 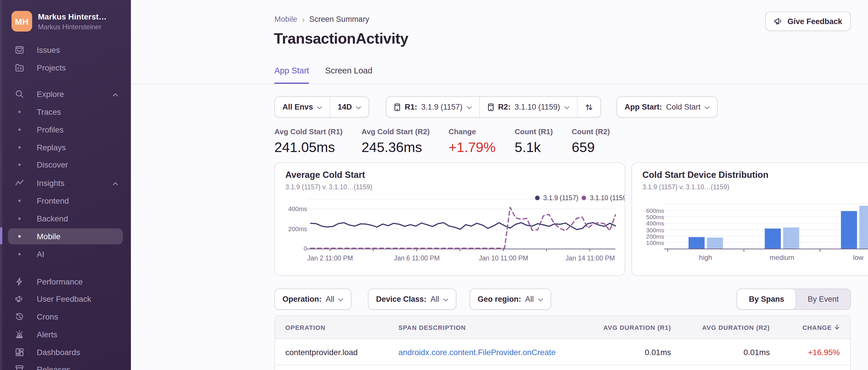 I want to click on table-header: OPERATION SPAN DESCRIPTION AVG DURATION …, so click(x=563, y=328).